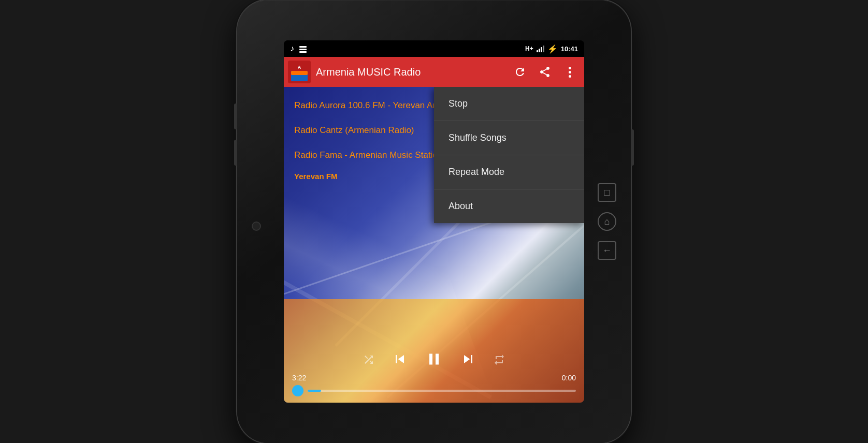 Image resolution: width=868 pixels, height=443 pixels. Describe the element at coordinates (410, 72) in the screenshot. I see `app-title: Armenia MUSIC Radio` at that location.